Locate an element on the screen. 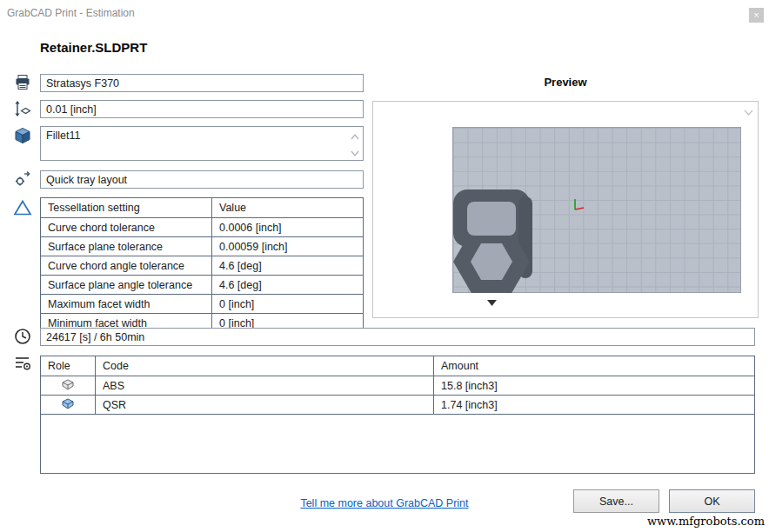  slice-height-icon is located at coordinates (23, 109).